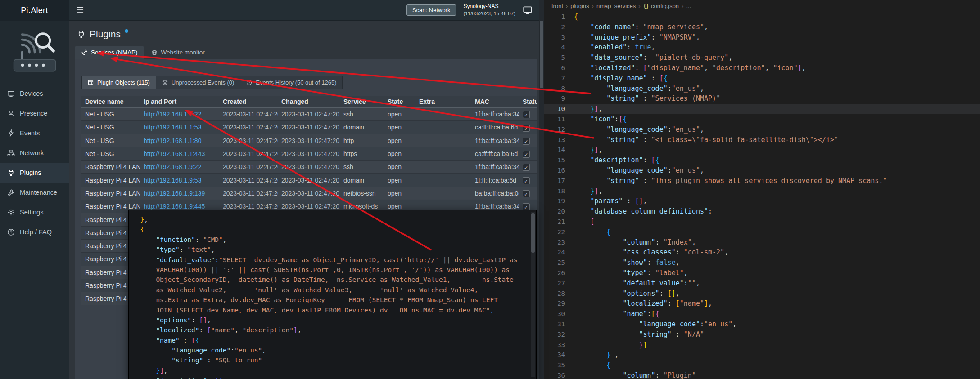  What do you see at coordinates (762, 58) in the screenshot?
I see `editor-line: 5 "data_source": "pialert-db-query",` at bounding box center [762, 58].